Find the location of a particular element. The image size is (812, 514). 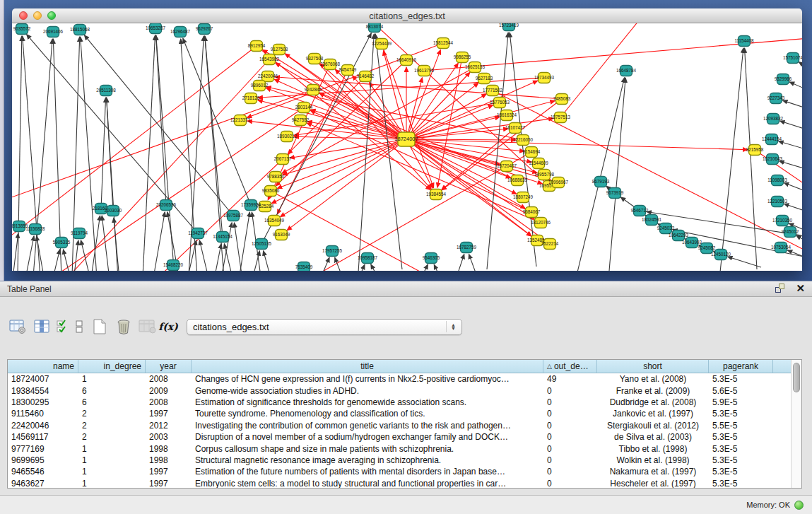

network-node: 10653287 is located at coordinates (155, 28).